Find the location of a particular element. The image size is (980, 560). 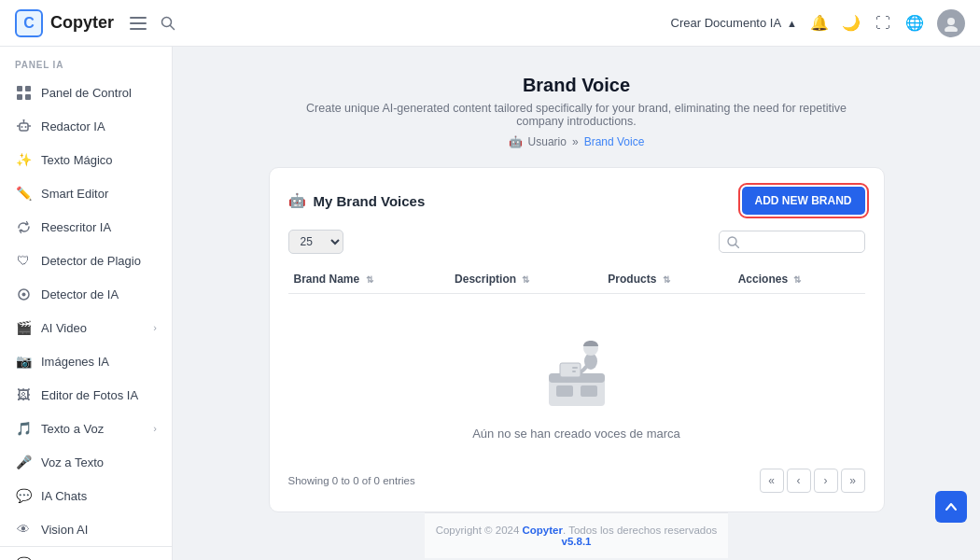

sidebar-item-label: Smart Editor is located at coordinates (99, 194).